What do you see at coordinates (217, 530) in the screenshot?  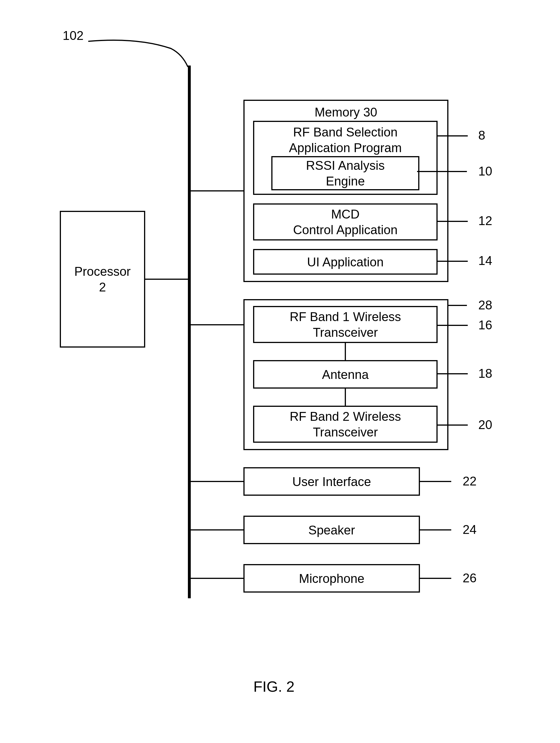 I see `wire-bus-speaker` at bounding box center [217, 530].